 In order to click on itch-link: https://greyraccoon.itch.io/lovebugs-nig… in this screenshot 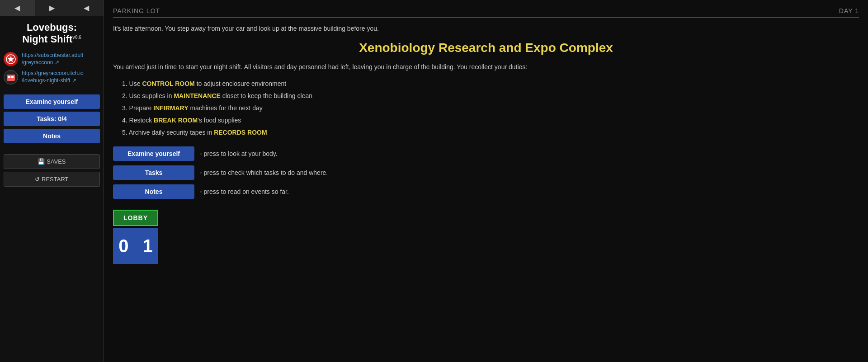, I will do `click(52, 77)`.